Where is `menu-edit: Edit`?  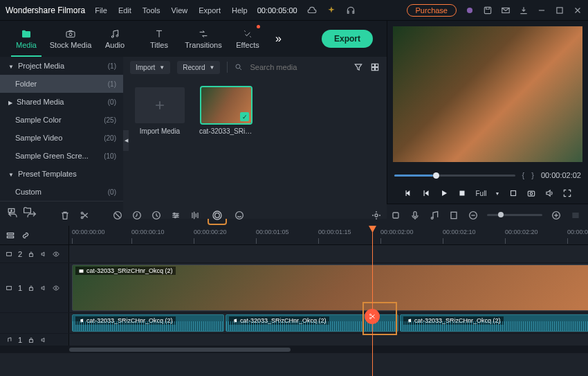 menu-edit: Edit is located at coordinates (125, 10).